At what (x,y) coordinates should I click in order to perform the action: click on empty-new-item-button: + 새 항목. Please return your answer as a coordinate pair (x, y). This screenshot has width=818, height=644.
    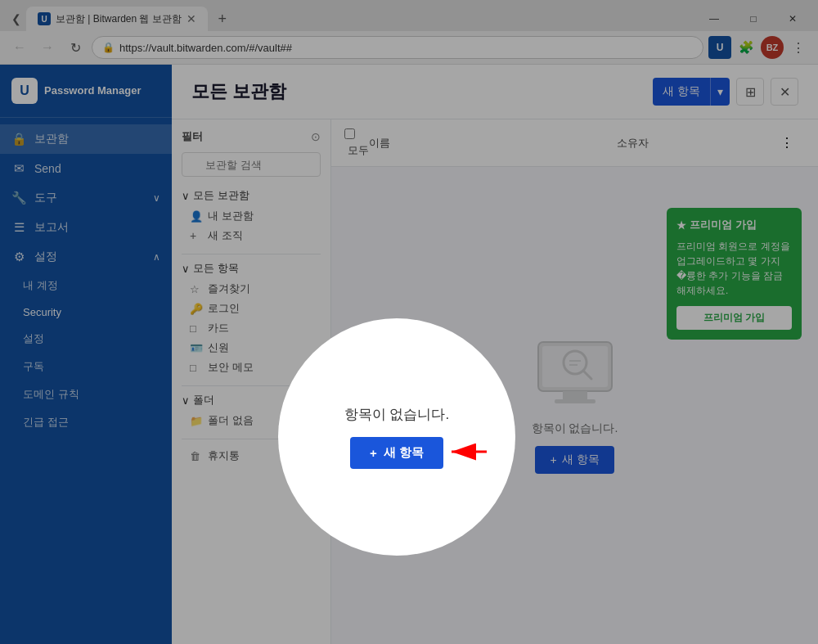
    Looking at the image, I should click on (574, 460).